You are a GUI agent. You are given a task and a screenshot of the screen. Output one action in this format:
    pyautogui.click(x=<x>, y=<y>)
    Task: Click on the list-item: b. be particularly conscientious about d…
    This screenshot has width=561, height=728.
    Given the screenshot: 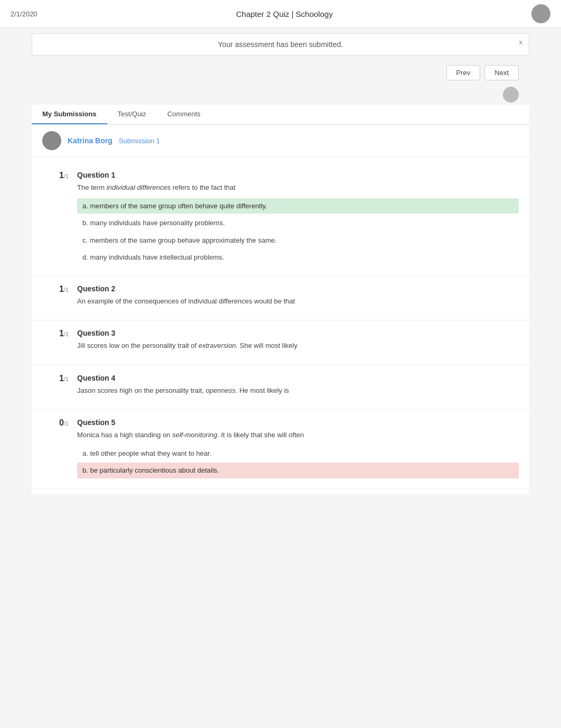 What is the action you would take?
    pyautogui.click(x=298, y=471)
    